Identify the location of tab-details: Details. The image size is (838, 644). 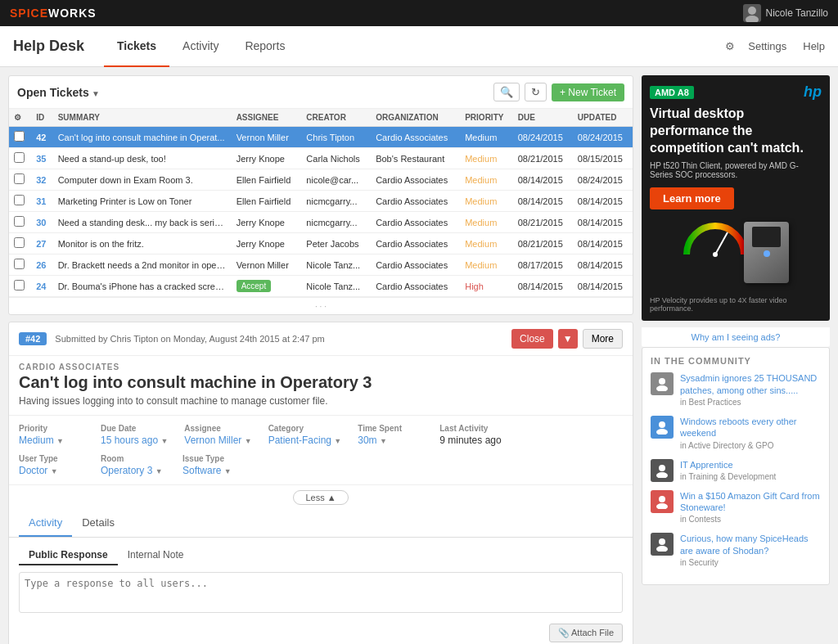
(98, 524).